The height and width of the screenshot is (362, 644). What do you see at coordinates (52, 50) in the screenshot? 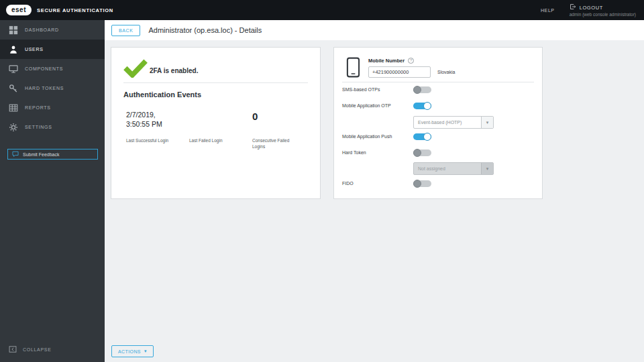
I see `sidebar-item-users: USERS` at bounding box center [52, 50].